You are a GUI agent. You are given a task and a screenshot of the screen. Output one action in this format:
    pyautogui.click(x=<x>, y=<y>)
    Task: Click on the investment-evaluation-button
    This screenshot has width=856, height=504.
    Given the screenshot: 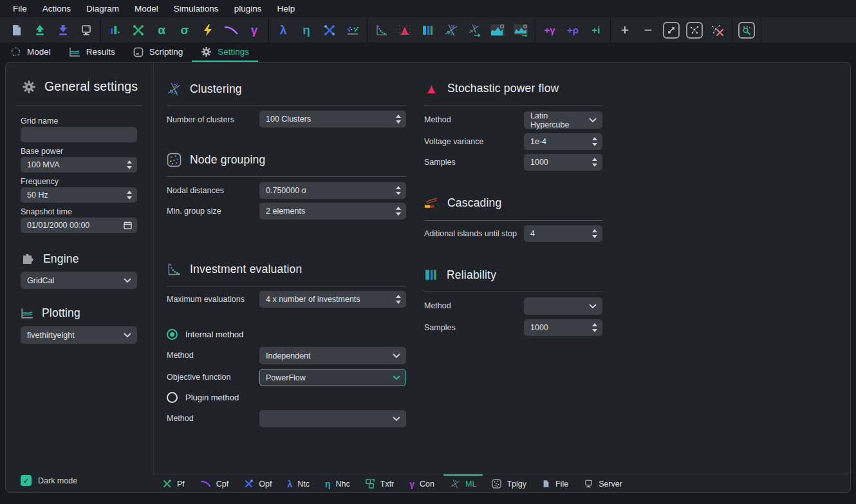 What is the action you would take?
    pyautogui.click(x=382, y=30)
    